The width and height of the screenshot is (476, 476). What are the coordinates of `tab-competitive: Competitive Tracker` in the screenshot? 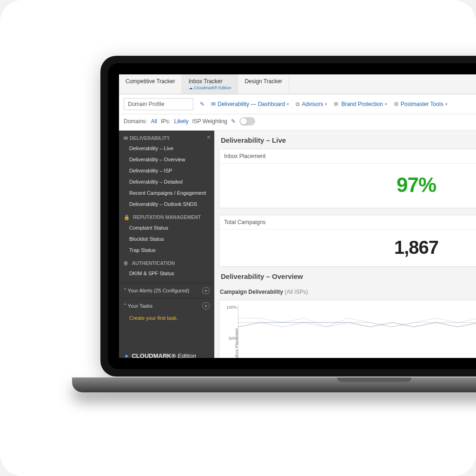 It's located at (151, 84).